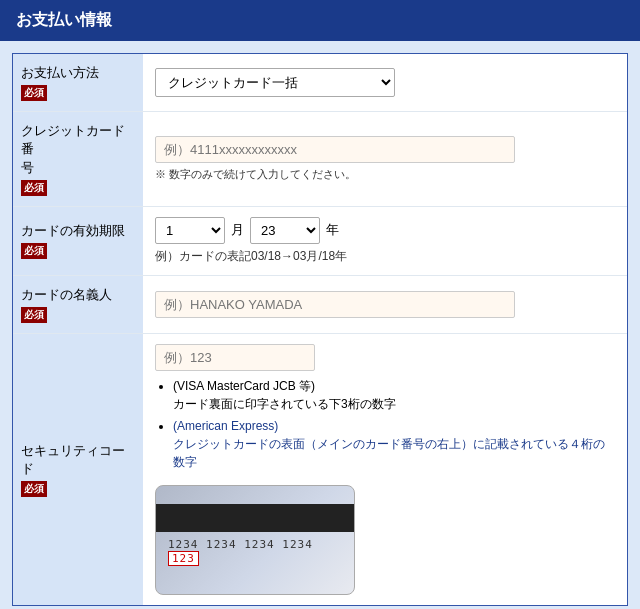 Image resolution: width=640 pixels, height=609 pixels. I want to click on card-number-label-line2: 号, so click(28, 168).